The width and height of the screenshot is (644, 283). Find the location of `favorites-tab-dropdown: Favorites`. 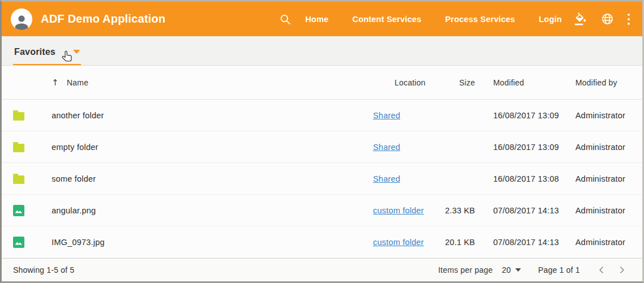

favorites-tab-dropdown: Favorites is located at coordinates (47, 56).